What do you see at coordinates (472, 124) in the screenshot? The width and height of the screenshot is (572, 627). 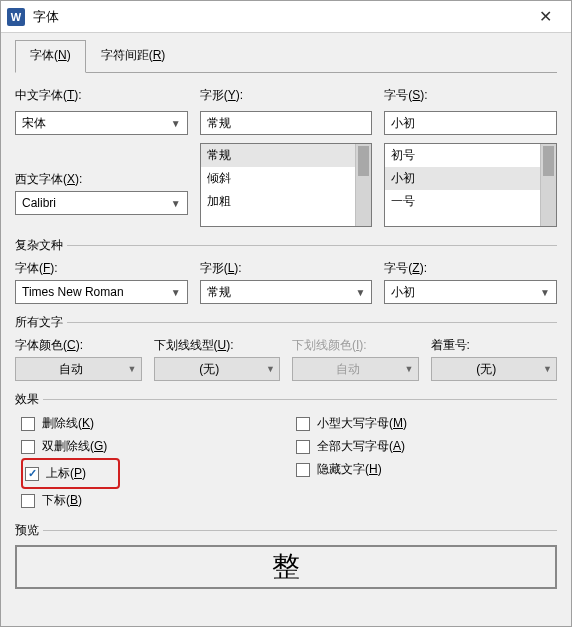 I see `font-size-value: 小初` at bounding box center [472, 124].